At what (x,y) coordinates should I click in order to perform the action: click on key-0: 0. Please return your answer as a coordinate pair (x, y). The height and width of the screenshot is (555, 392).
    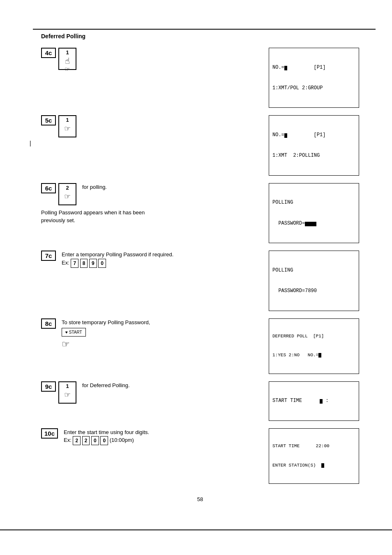
    Looking at the image, I should click on (102, 263).